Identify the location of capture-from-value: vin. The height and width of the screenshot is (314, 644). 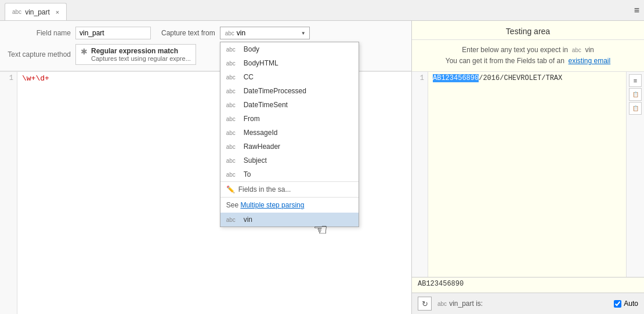
(241, 33).